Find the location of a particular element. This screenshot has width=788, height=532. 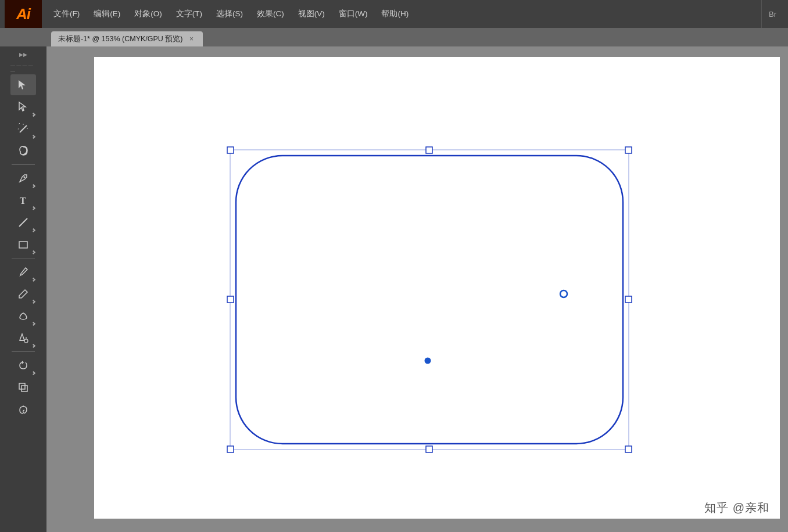

tool-pencil is located at coordinates (23, 294).